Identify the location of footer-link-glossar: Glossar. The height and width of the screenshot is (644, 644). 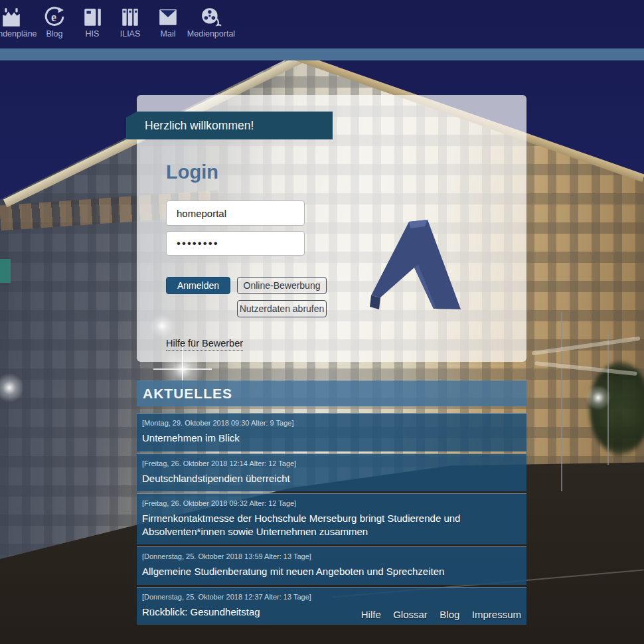
(410, 615).